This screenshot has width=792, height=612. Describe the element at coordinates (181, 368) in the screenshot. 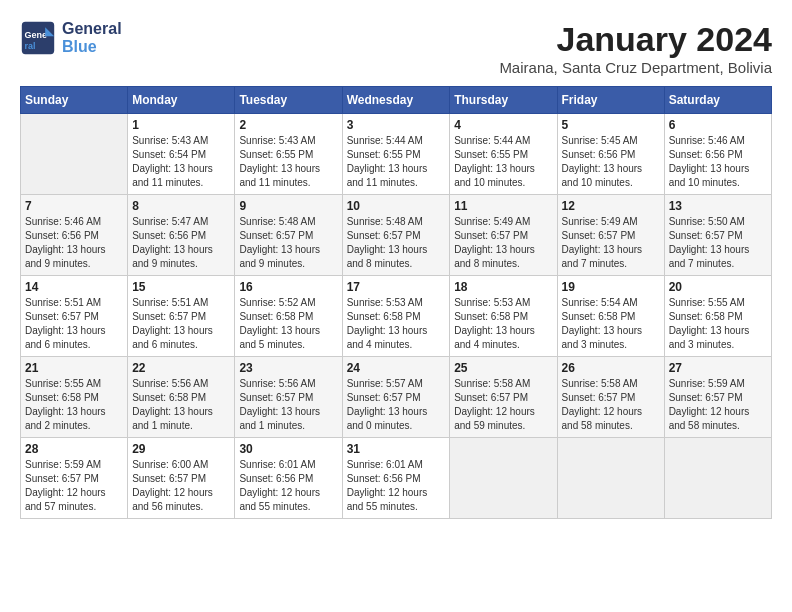

I see `day-number: 22` at that location.